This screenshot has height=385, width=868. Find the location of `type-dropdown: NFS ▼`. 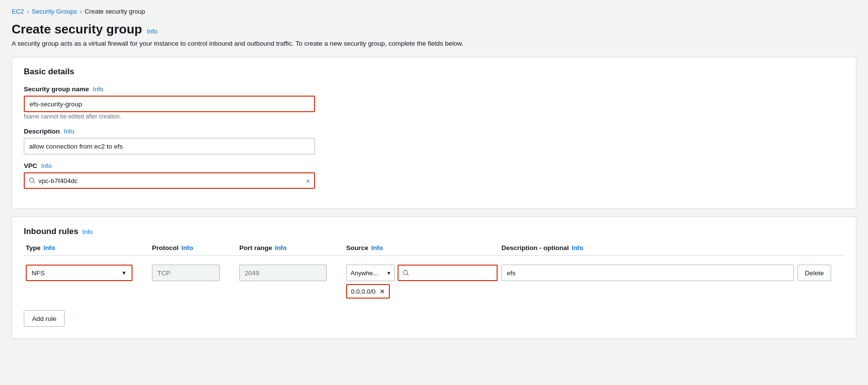

type-dropdown: NFS ▼ is located at coordinates (79, 273).